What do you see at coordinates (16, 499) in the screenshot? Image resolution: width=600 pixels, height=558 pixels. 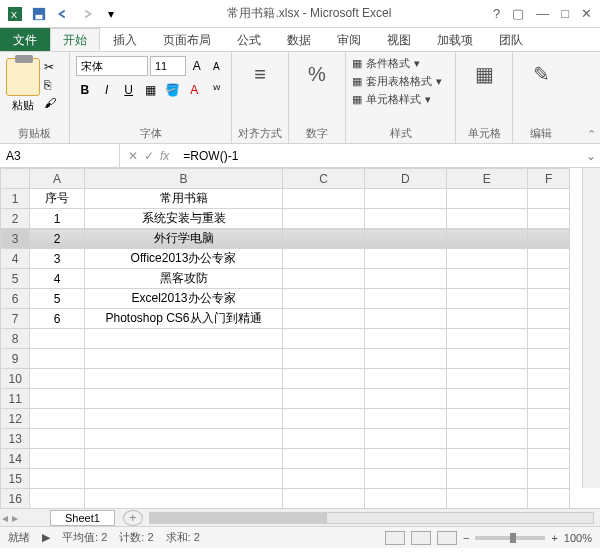 I see `row-header: 16` at bounding box center [16, 499].